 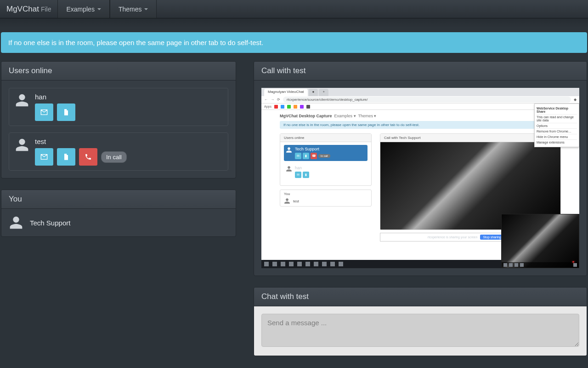 What do you see at coordinates (129, 97) in the screenshot?
I see `user-name: han` at bounding box center [129, 97].